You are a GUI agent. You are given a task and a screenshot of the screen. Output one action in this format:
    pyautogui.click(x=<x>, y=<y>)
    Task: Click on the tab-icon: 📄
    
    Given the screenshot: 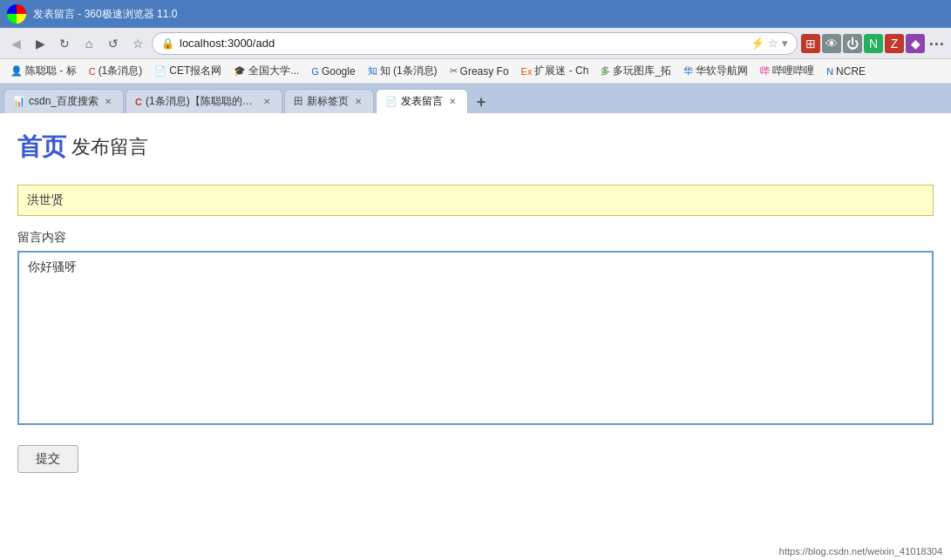 What is the action you would take?
    pyautogui.click(x=391, y=101)
    